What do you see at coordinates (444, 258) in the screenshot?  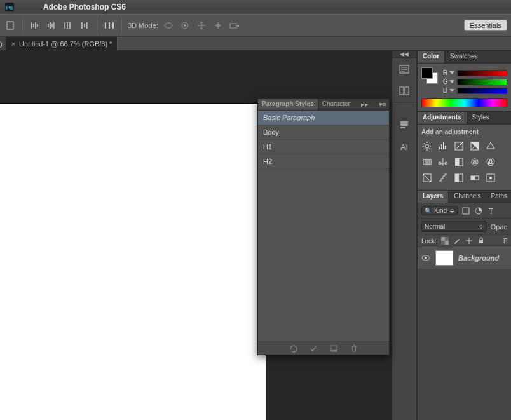 I see `layer-thumbnail` at bounding box center [444, 258].